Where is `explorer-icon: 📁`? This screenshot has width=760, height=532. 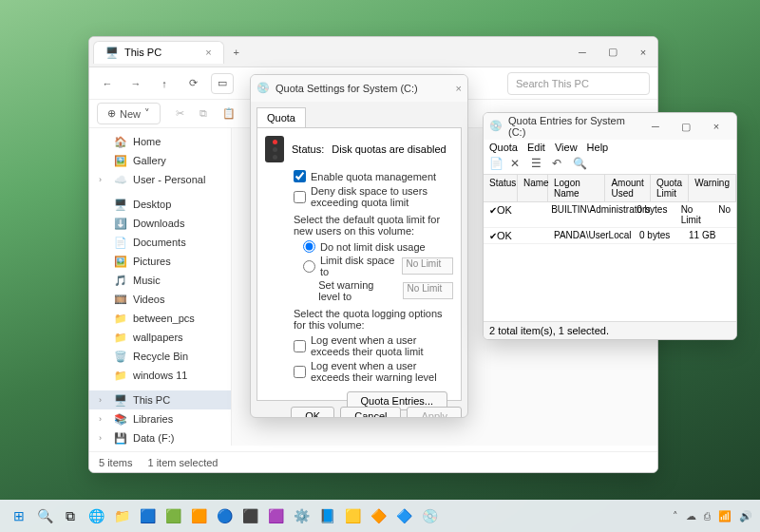
explorer-icon: 📁 is located at coordinates (122, 516).